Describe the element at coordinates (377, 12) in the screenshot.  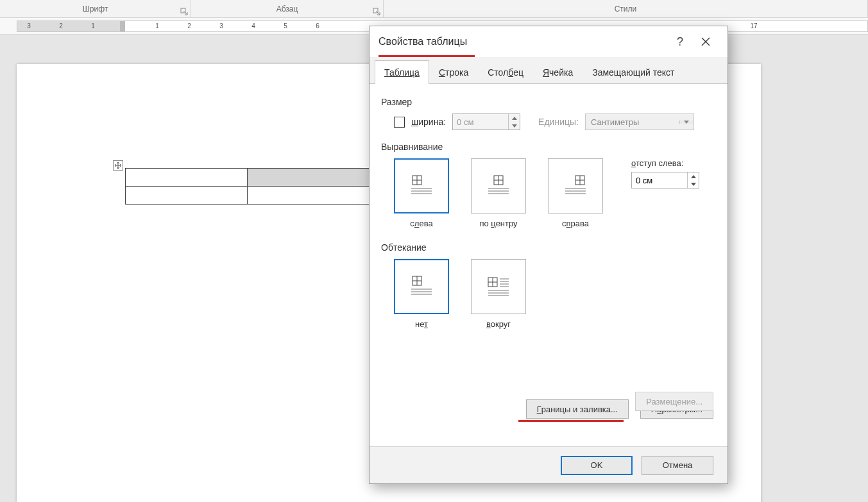
I see `paragraph-dialog-launcher-icon` at that location.